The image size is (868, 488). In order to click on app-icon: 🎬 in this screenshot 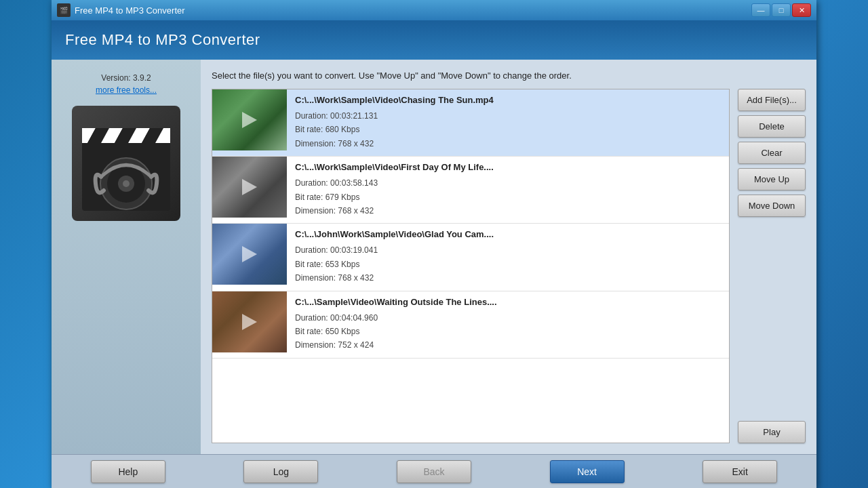, I will do `click(64, 10)`.